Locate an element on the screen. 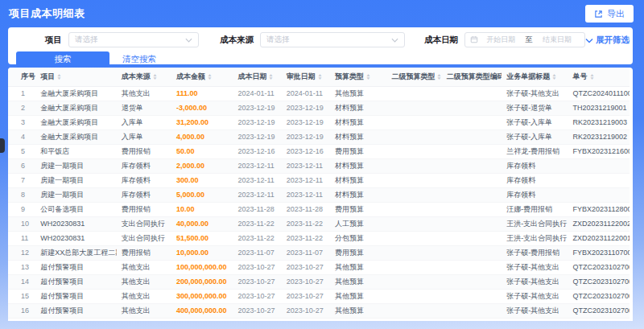 This screenshot has height=329, width=644. table-cell: 库存领料 is located at coordinates (144, 195).